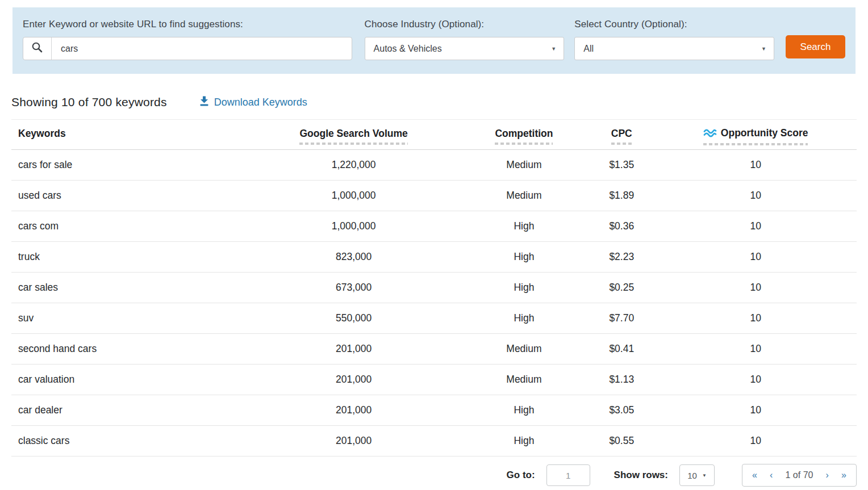 The image size is (868, 490). Describe the element at coordinates (187, 40) in the screenshot. I see `keyword-field-group: Enter Keyword or website URL to find sug…` at that location.